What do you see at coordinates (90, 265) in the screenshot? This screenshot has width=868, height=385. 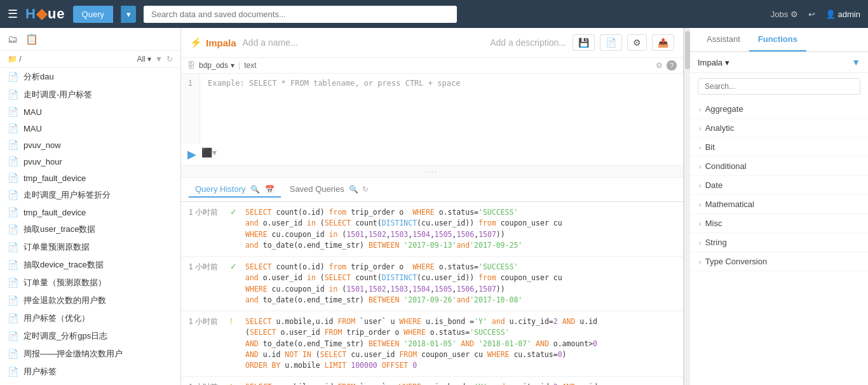 I see `sidebar-item-11: 📄 抽取device_trace数据` at bounding box center [90, 265].